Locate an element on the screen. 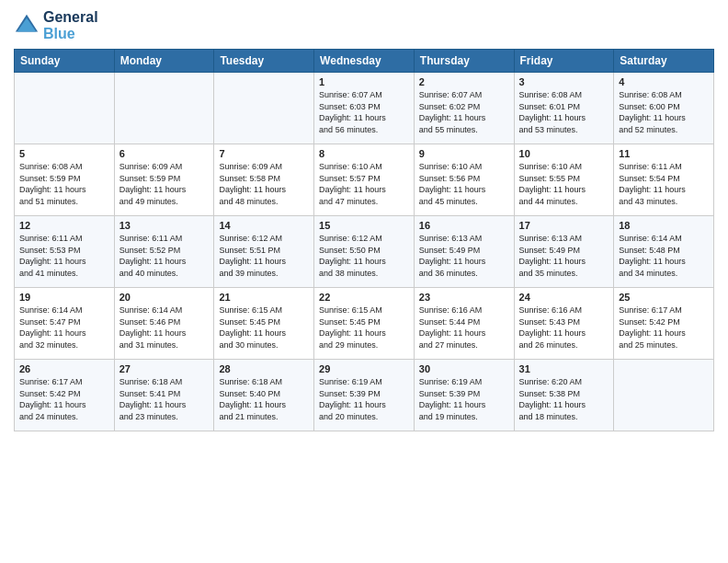  cell-details: Sunrise: 6:11 AM Sunset: 5:53 PM Dayligh… is located at coordinates (64, 256).